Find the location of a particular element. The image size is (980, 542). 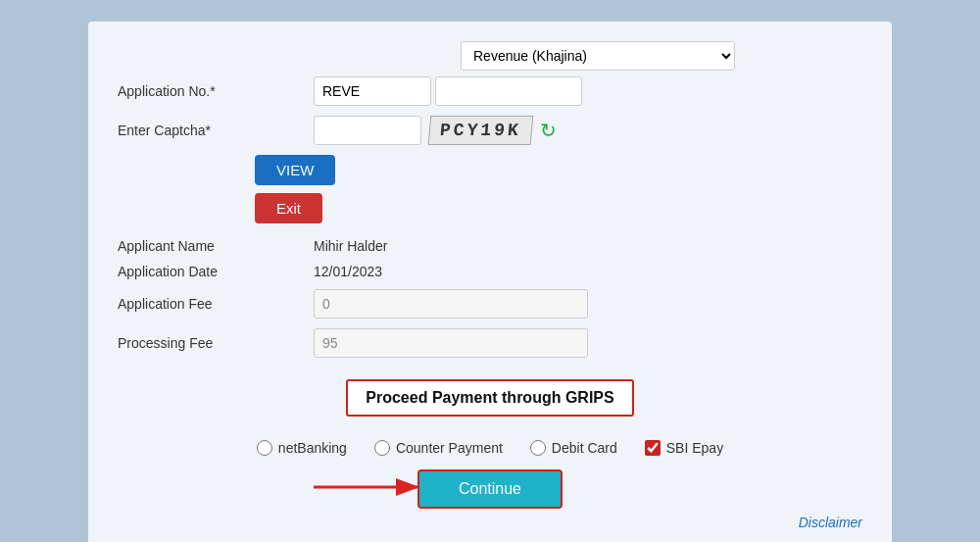

counter-radio is located at coordinates (382, 448).